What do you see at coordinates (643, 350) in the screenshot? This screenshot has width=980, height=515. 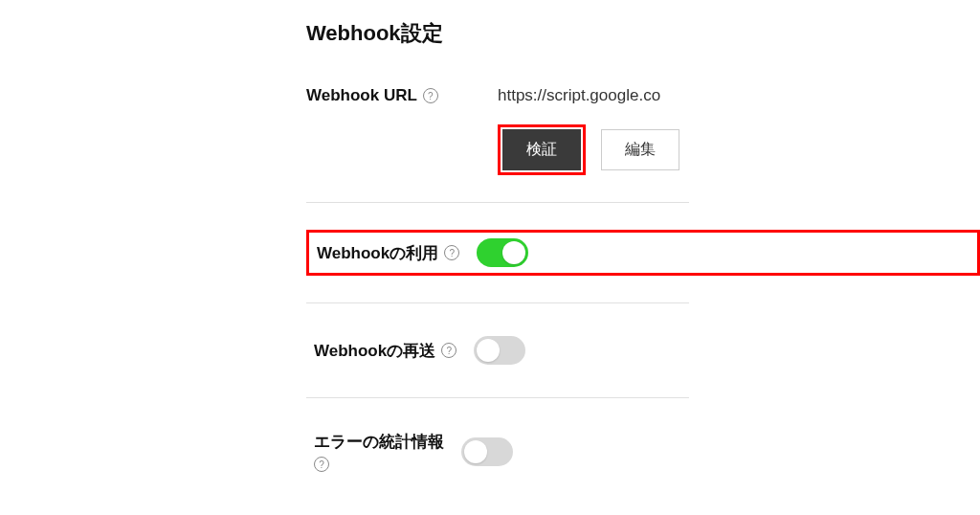 I see `webhook-resend-row: Webhookの再送 ?` at bounding box center [643, 350].